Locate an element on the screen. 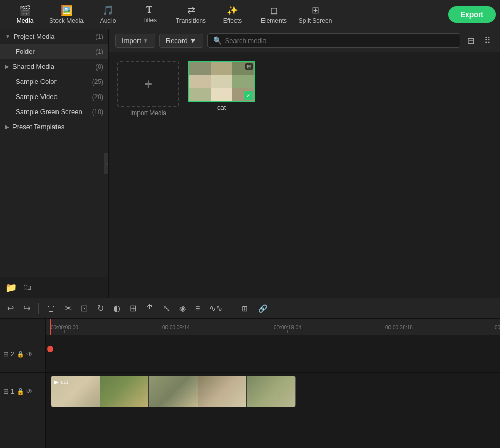  toolbar-titles-label: Titles is located at coordinates (149, 20).